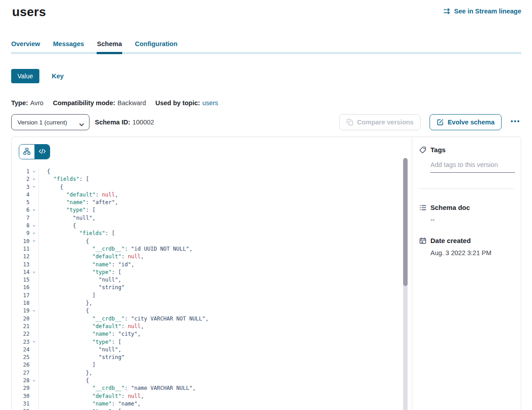 The height and width of the screenshot is (410, 532). I want to click on type-label: Type:, so click(20, 103).